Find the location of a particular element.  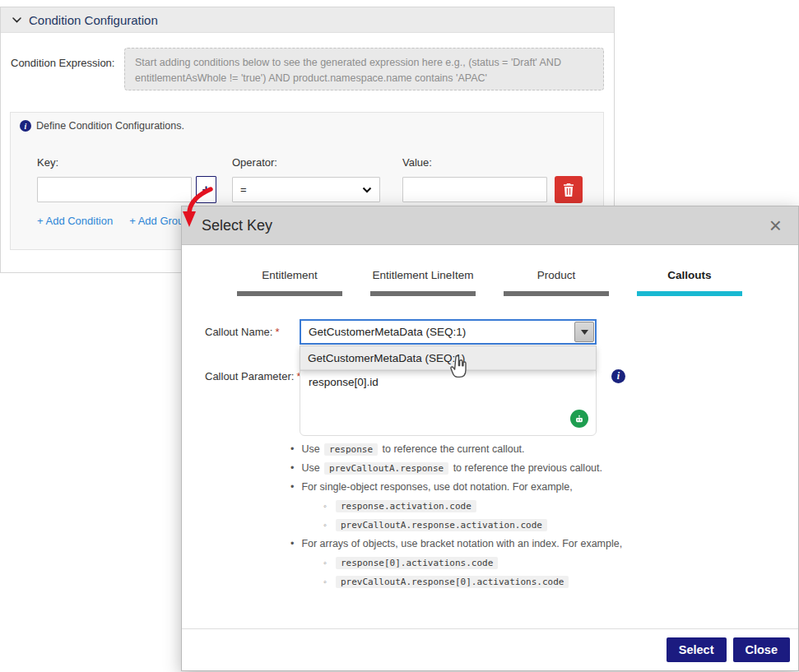

tab-bar: EntitlementEntitlement LineItemProductCa… is located at coordinates (490, 283).